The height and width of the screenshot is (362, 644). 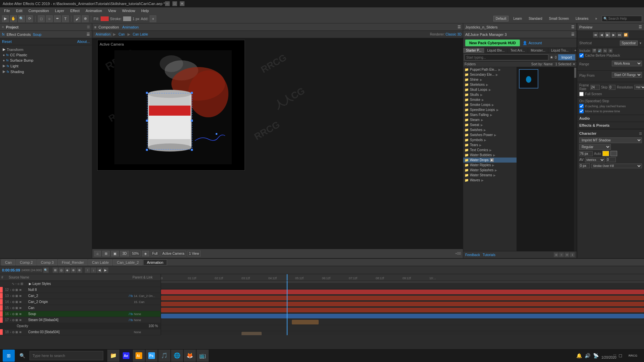 I want to click on workspace-default: Default, so click(x=501, y=19).